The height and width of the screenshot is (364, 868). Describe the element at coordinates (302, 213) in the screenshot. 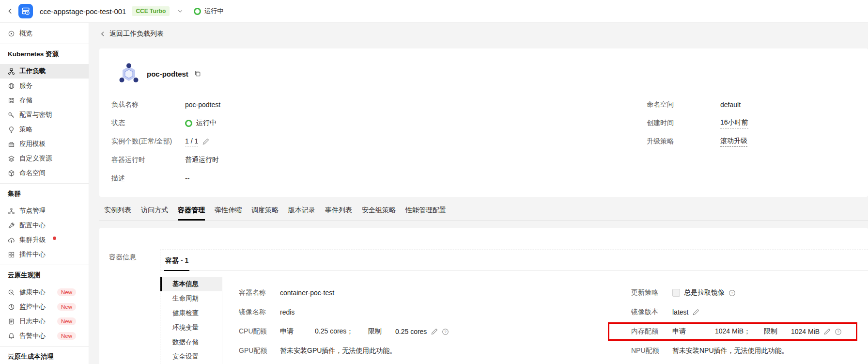

I see `tab-version-history: 版本记录` at that location.